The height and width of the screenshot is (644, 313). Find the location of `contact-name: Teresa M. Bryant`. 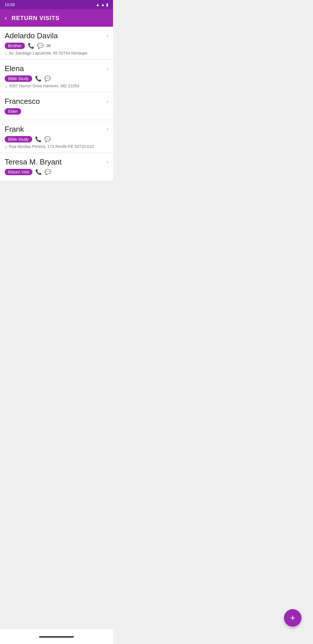

contact-name: Teresa M. Bryant is located at coordinates (33, 162).